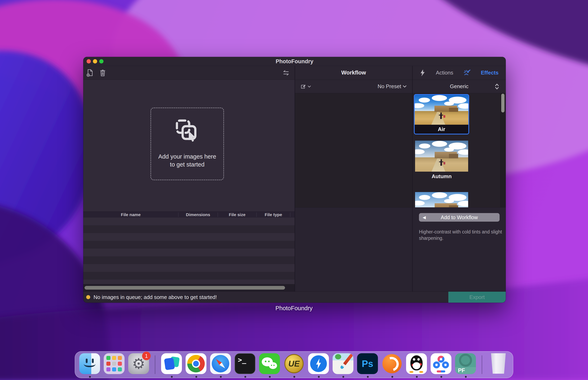  Describe the element at coordinates (318, 364) in the screenshot. I see `lightning-app-icon` at that location.